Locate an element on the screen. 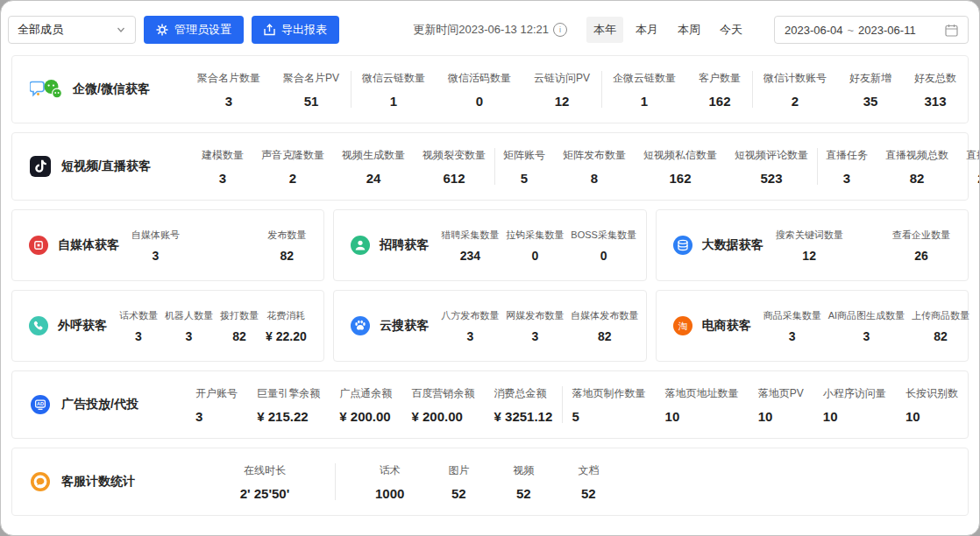 Image resolution: width=980 pixels, height=536 pixels. stat-label: 直播总时长 is located at coordinates (973, 156).